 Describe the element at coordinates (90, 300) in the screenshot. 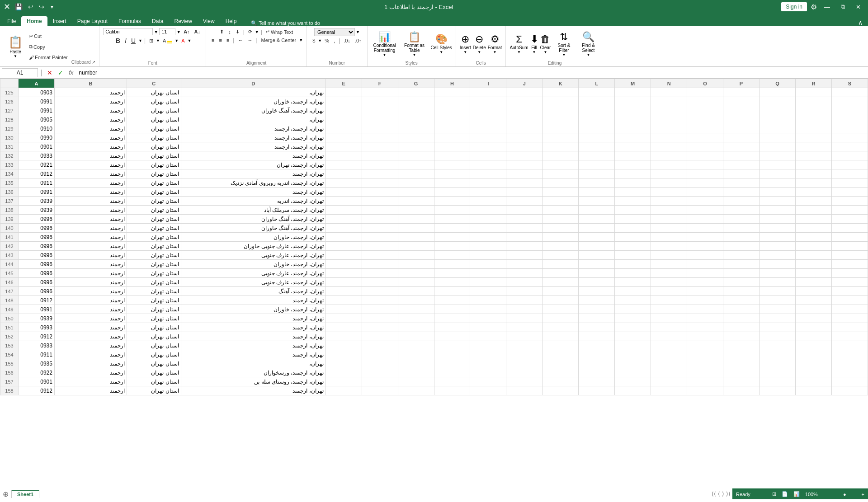

I see `cell-148-B: ارجمند` at that location.